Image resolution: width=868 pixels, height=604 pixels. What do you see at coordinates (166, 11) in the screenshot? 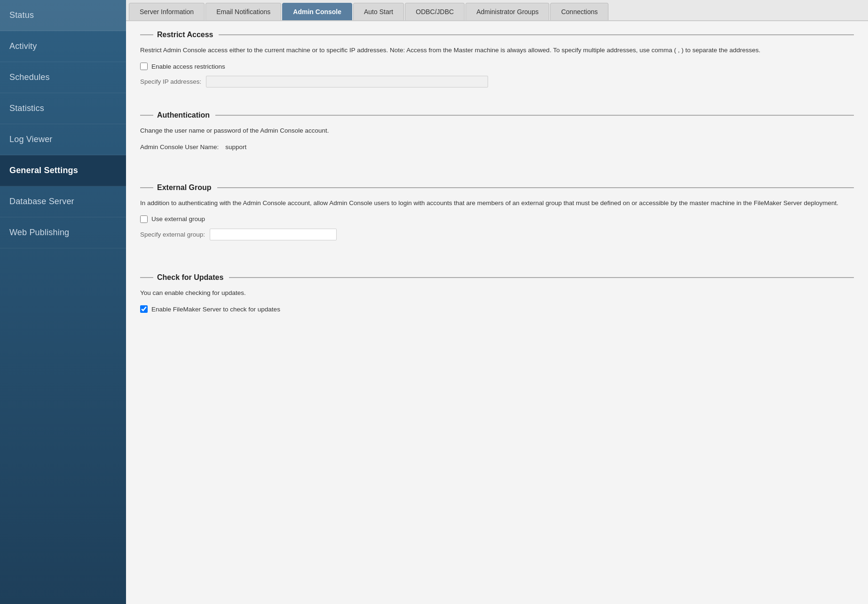
I see `tab-server-info: Server Information` at bounding box center [166, 11].